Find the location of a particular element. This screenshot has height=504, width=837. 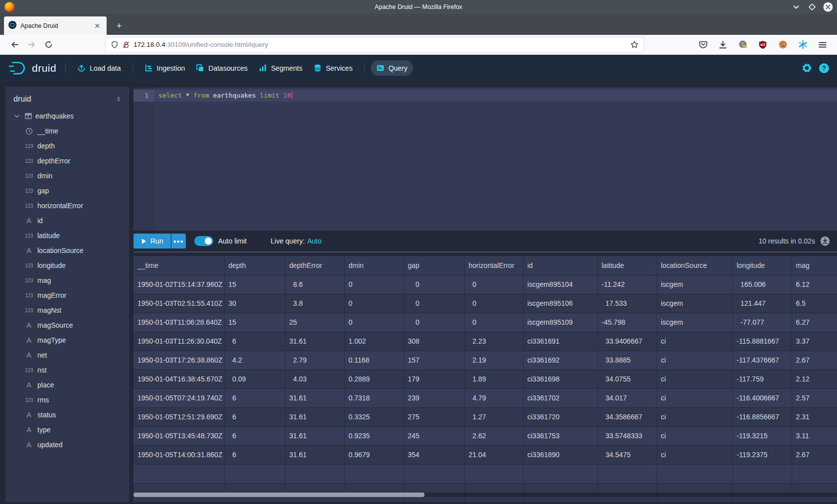

cell-gap: 275 is located at coordinates (434, 417).